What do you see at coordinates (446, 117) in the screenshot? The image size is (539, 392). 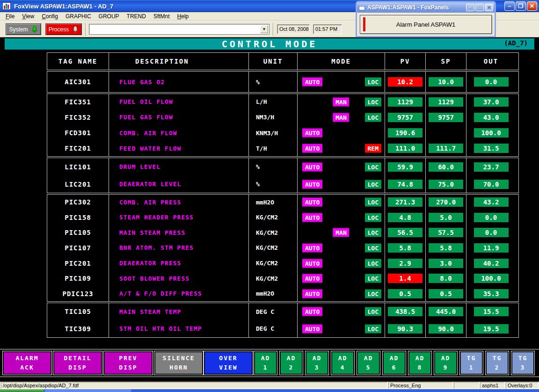 I see `sp-value: 9757` at bounding box center [446, 117].